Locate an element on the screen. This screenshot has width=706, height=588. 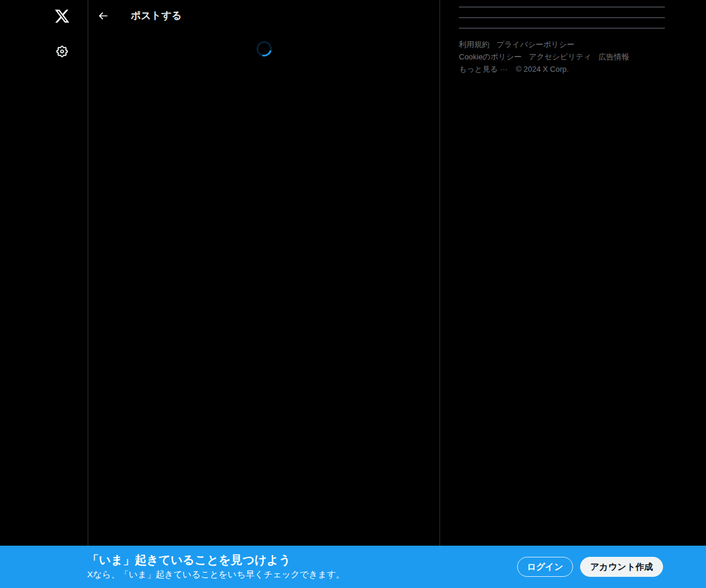
footer-link-ads-info: 広告情報 is located at coordinates (614, 56).